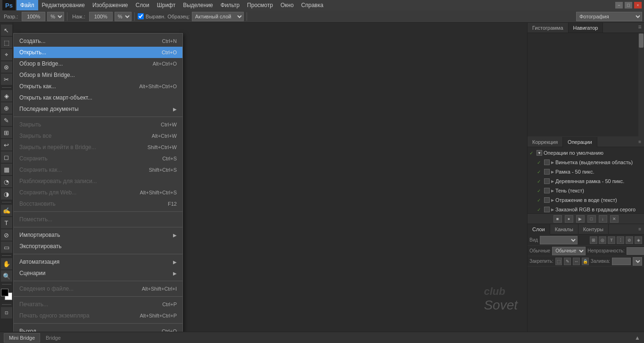 Image resolution: width=644 pixels, height=343 pixels. What do you see at coordinates (640, 142) in the screenshot?
I see `ops-panel-expand: ≡` at bounding box center [640, 142].